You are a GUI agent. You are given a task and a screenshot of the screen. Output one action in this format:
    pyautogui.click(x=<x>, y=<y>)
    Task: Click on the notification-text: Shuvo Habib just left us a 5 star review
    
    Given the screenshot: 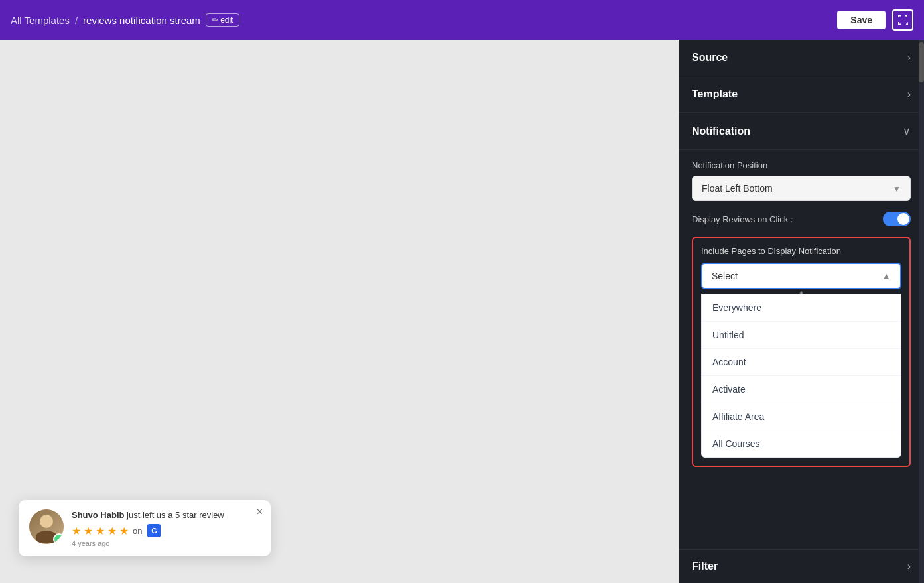 What is the action you would take?
    pyautogui.click(x=166, y=515)
    